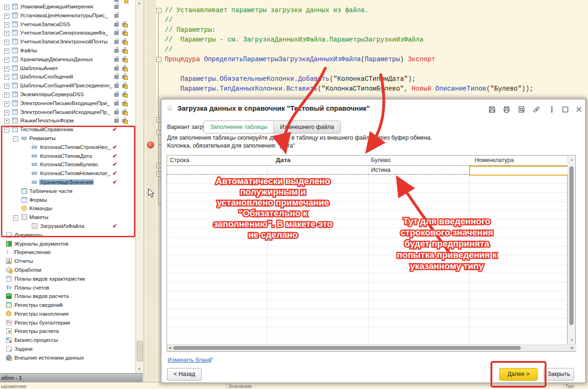  Describe the element at coordinates (139, 187) in the screenshot. I see `tree-scrollbar: ▲ ▼` at that location.